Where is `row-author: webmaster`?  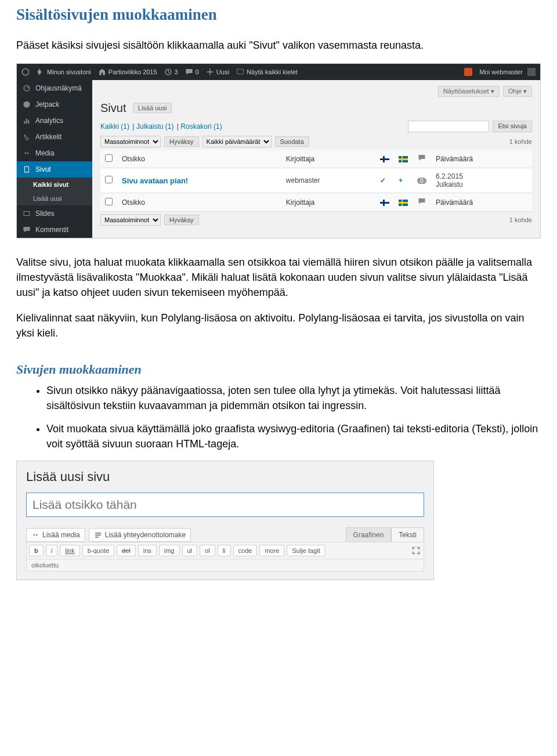 row-author: webmaster is located at coordinates (328, 181).